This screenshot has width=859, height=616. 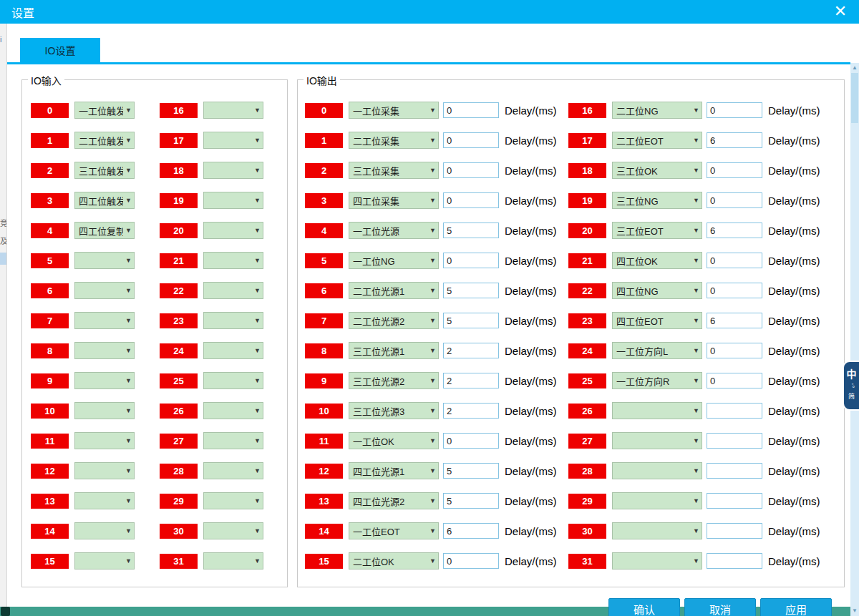 I want to click on io-function-dropdown: 三工位OK ▼, so click(x=657, y=170).